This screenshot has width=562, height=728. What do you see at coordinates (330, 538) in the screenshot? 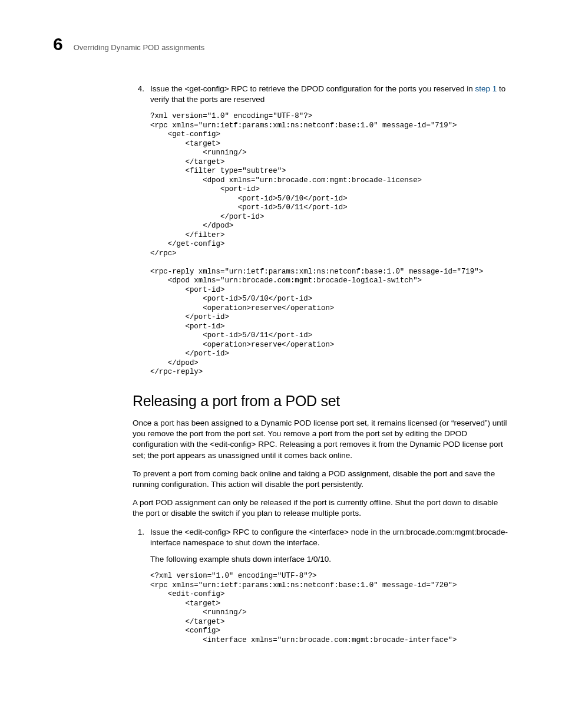
I see `step-body: Issue the <edit-config> RPC to configure…` at bounding box center [330, 538].